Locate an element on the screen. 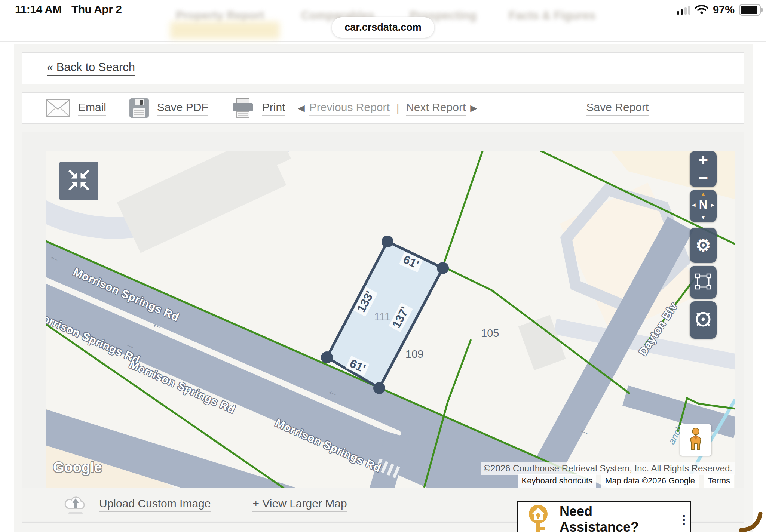 This screenshot has height=532, width=766. status-bar: 11:14 AMThu Apr 2 Property Report Compar… is located at coordinates (383, 21).